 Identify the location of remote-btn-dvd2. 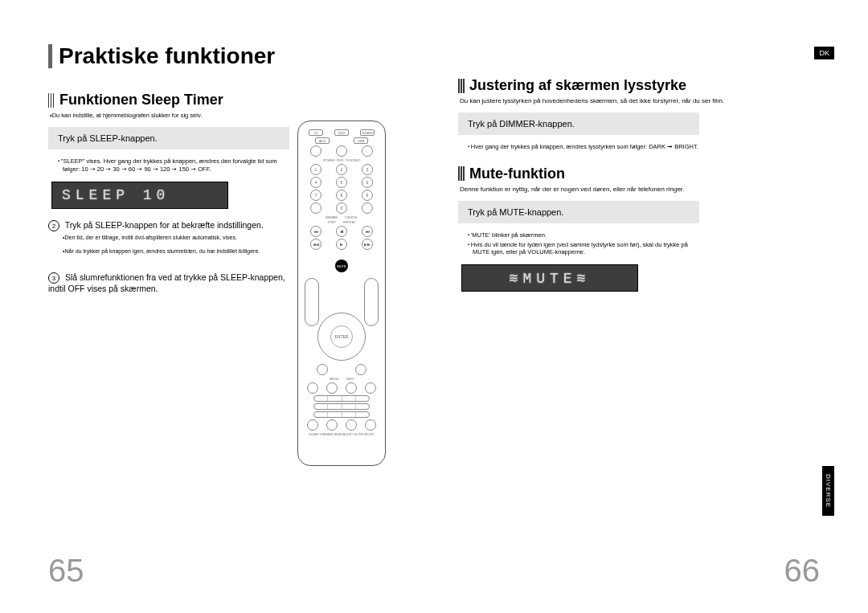
(342, 151).